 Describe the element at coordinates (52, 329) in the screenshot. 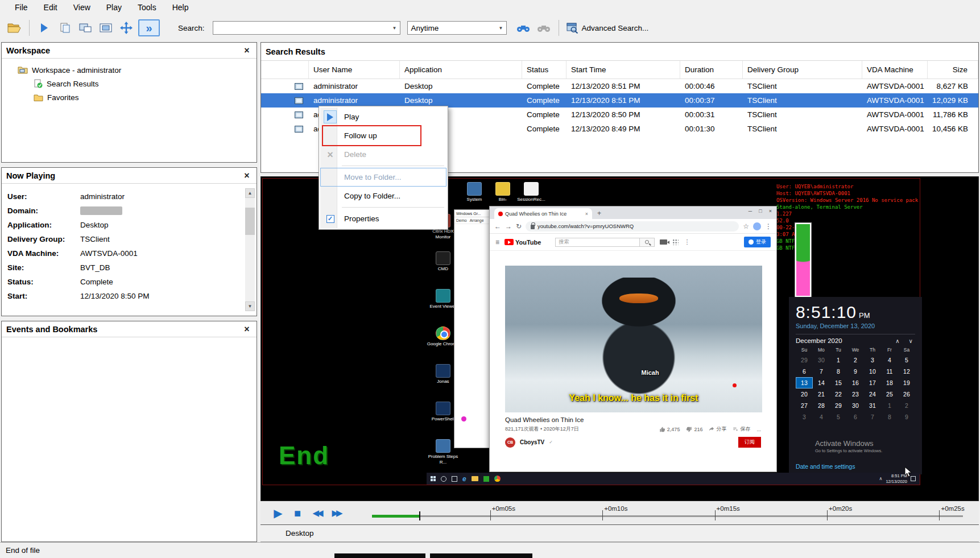

I see `events-panel-title: Events and Bookmarks` at that location.